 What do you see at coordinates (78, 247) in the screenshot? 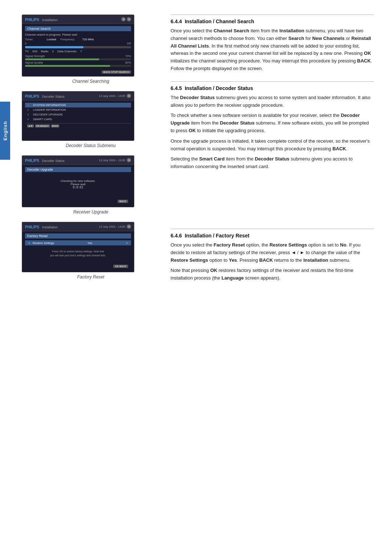
I see `factory-reset-screen: PHILIPS Installation 13 July 2003 - 13:0…` at bounding box center [78, 247].